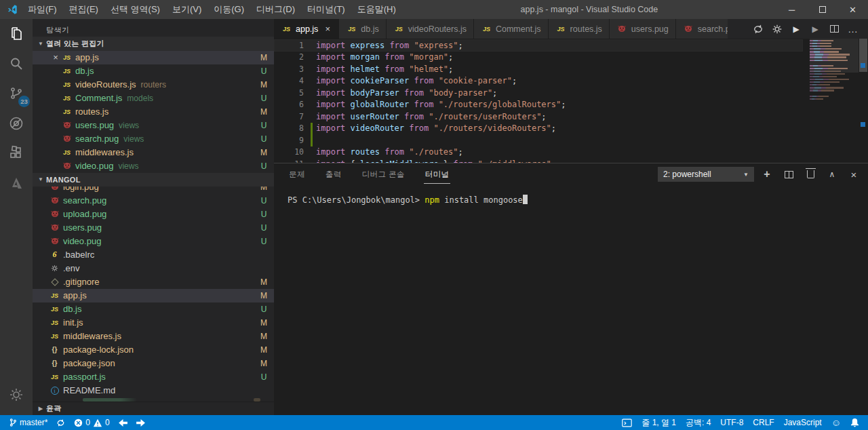 The width and height of the screenshot is (868, 430). Describe the element at coordinates (16, 395) in the screenshot. I see `settings-gear-icon` at that location.